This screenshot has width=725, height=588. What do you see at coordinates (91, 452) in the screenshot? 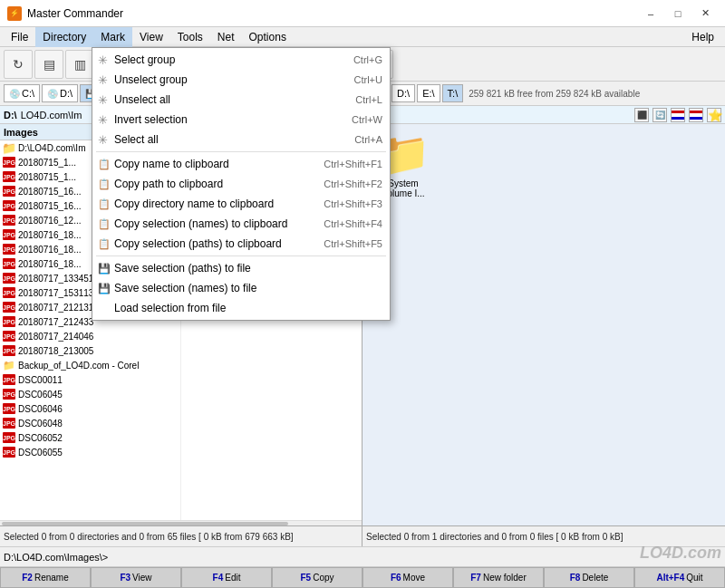
I see `list-item: JPG DSC06055` at bounding box center [91, 452].